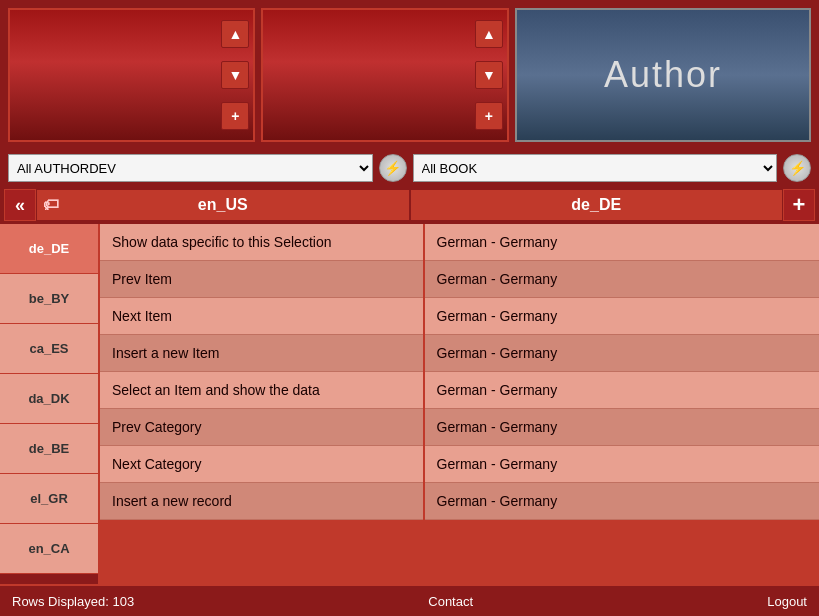  I want to click on panel2-up-btn: ▲, so click(489, 34).